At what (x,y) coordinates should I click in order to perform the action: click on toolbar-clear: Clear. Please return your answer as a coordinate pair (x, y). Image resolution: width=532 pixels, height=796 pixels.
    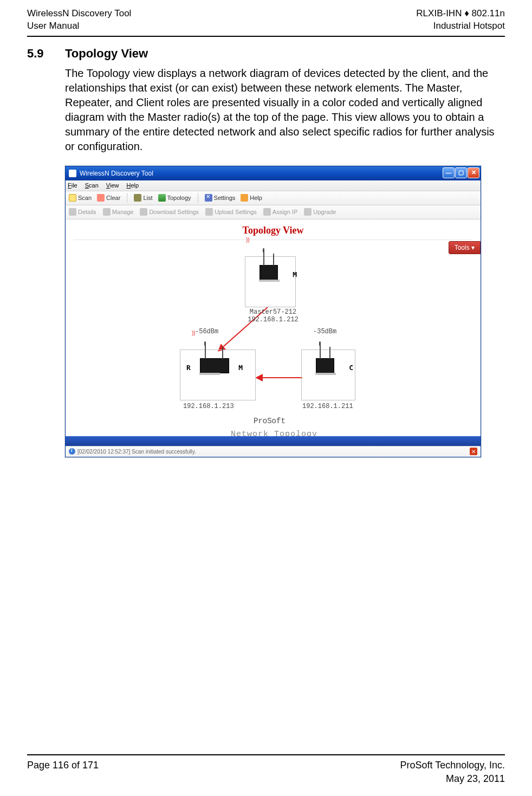
    Looking at the image, I should click on (108, 198).